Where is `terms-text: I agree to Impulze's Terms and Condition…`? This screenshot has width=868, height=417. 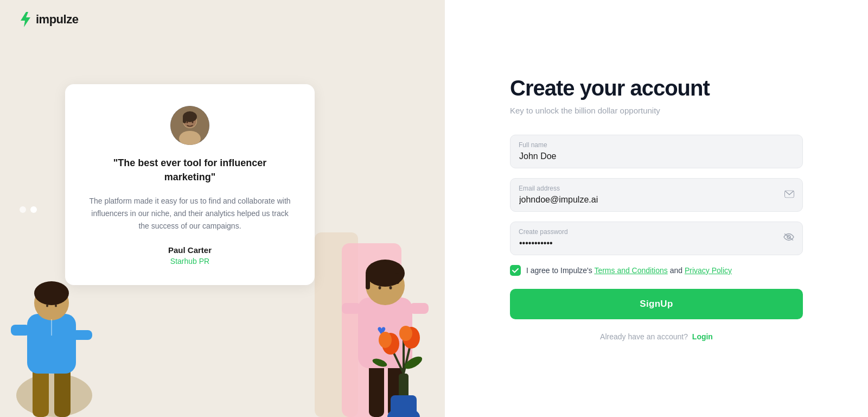 terms-text: I agree to Impulze's Terms and Condition… is located at coordinates (629, 270).